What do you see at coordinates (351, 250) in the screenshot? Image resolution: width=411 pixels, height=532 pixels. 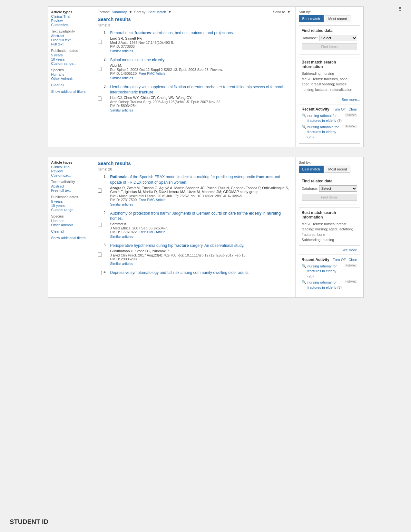 I see `see-more-link-2: See more...` at bounding box center [351, 250].